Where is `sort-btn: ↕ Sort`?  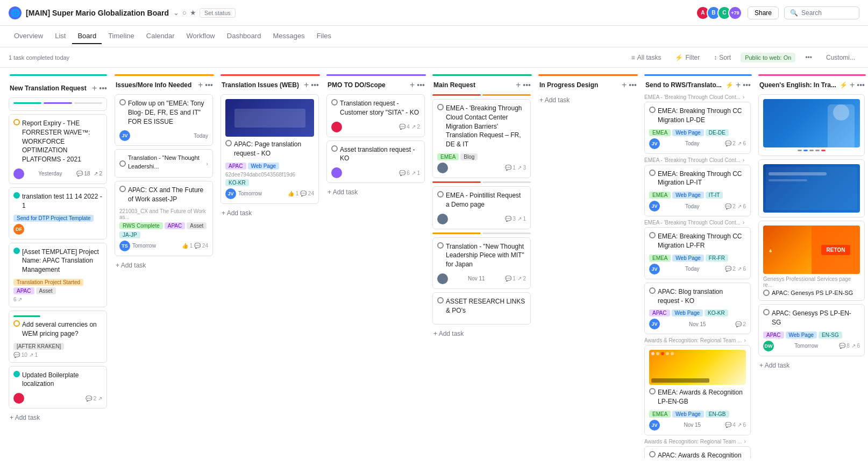
sort-btn: ↕ Sort is located at coordinates (722, 58).